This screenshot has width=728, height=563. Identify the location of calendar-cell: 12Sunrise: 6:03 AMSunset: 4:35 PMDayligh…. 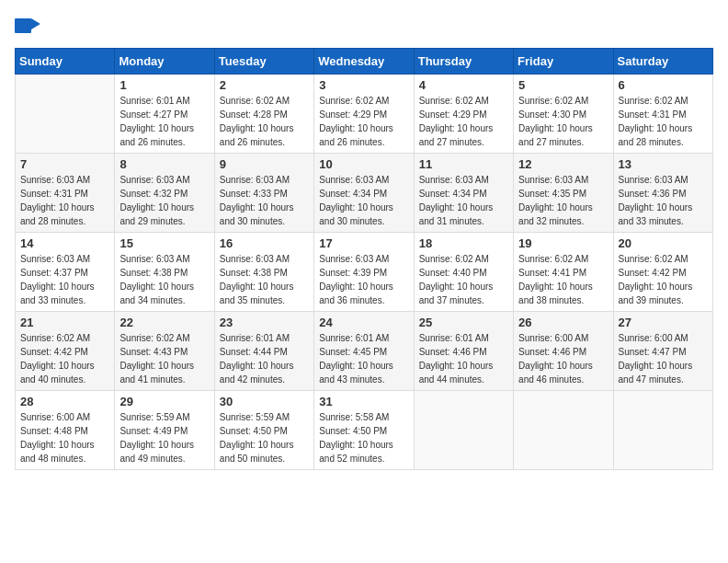
(563, 193).